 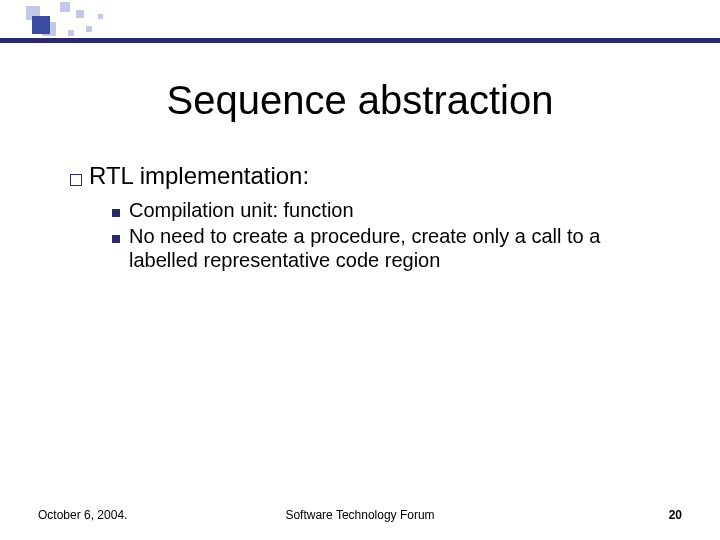 I want to click on horizontal-rule, so click(x=360, y=40).